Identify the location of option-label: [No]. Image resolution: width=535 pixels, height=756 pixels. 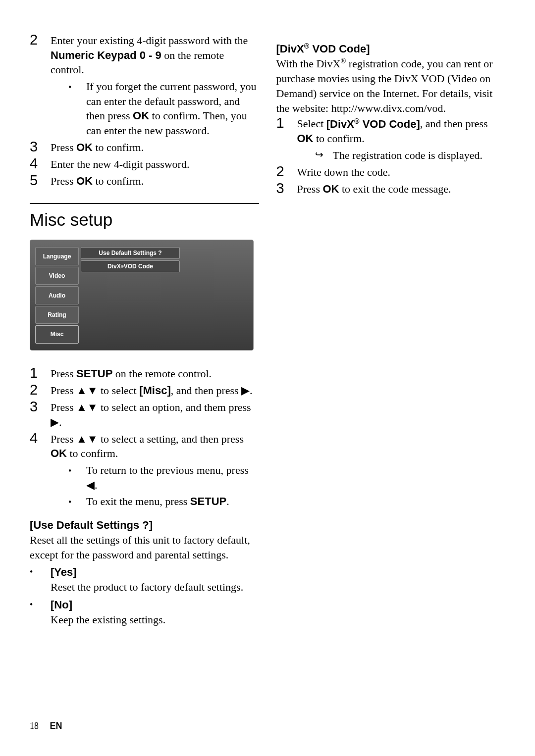
(61, 605).